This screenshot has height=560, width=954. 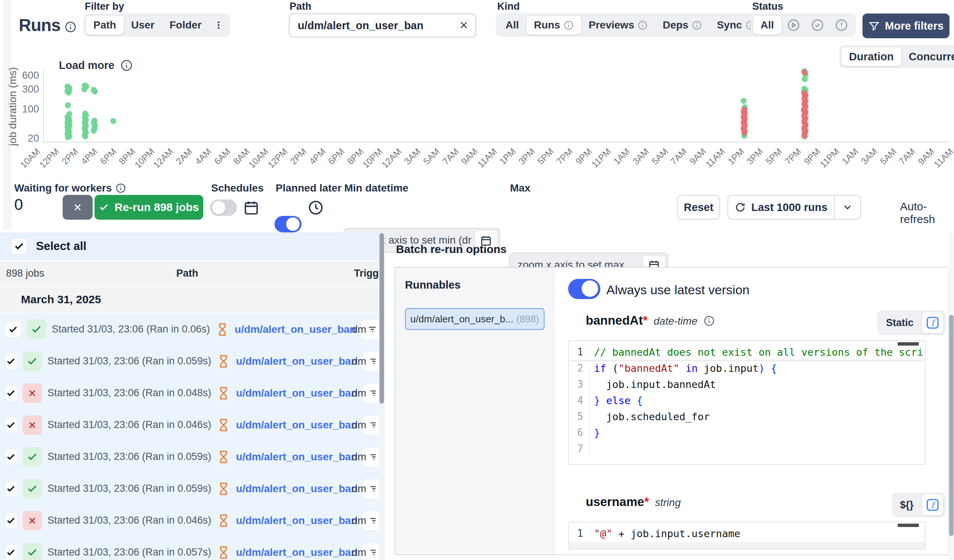 What do you see at coordinates (475, 319) in the screenshot?
I see `runnable-chip: u/dm/alert_on_user_b... (898)` at bounding box center [475, 319].